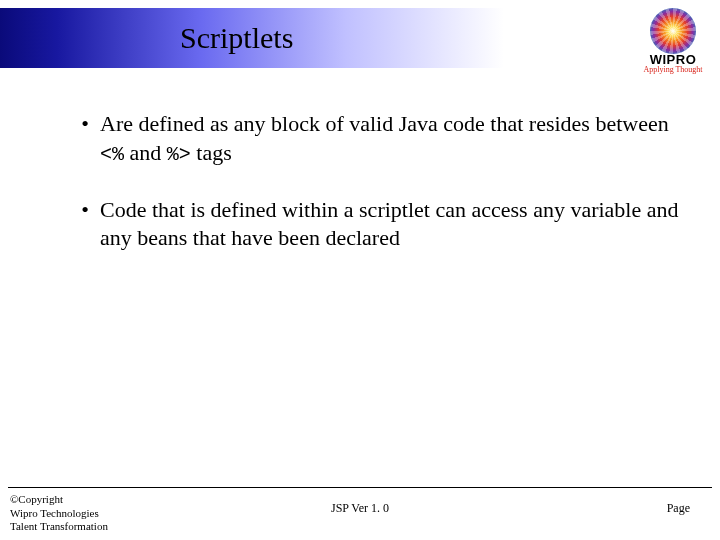 This screenshot has height=540, width=720. What do you see at coordinates (673, 31) in the screenshot?
I see `logo-burst-icon` at bounding box center [673, 31].